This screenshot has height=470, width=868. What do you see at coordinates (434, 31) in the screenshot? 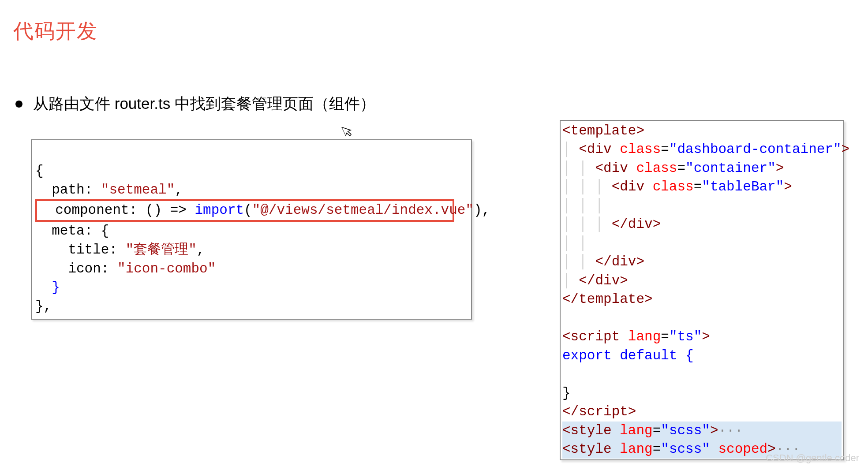
I see `page-title: 代码开发` at bounding box center [434, 31].